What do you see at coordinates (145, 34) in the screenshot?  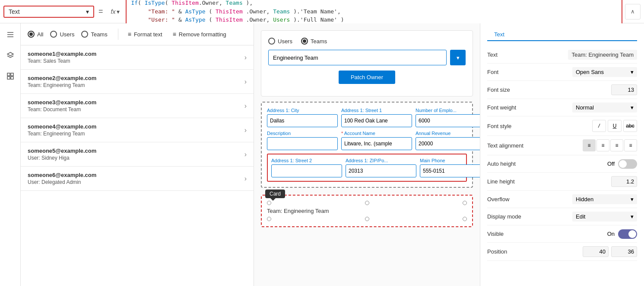 I see `format-text-button: ≡ Format text` at bounding box center [145, 34].